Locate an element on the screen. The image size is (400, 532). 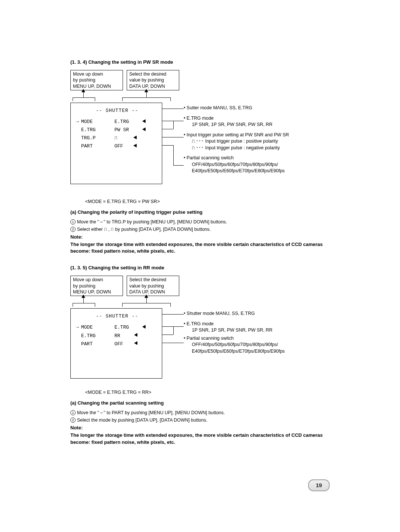
diagram-caption-135: <MODE = E.TRG E.TRG = RR> is located at coordinates (207, 392).